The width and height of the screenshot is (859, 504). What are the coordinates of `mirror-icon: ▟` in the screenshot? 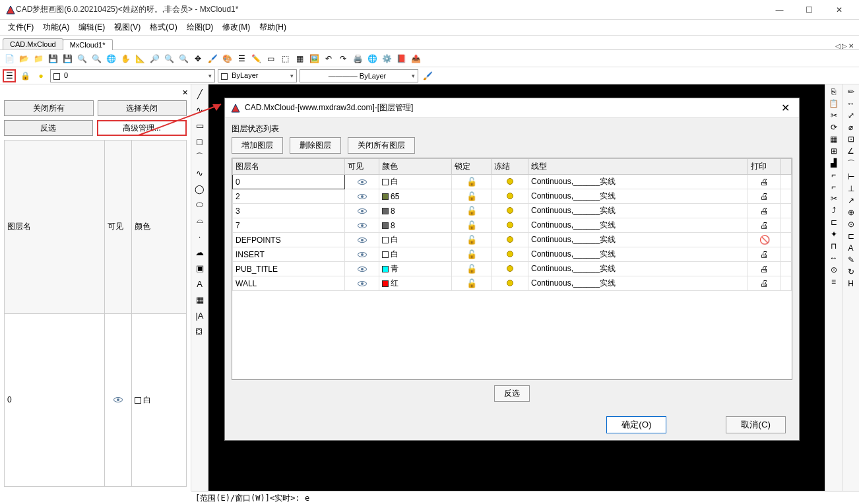 It's located at (834, 163).